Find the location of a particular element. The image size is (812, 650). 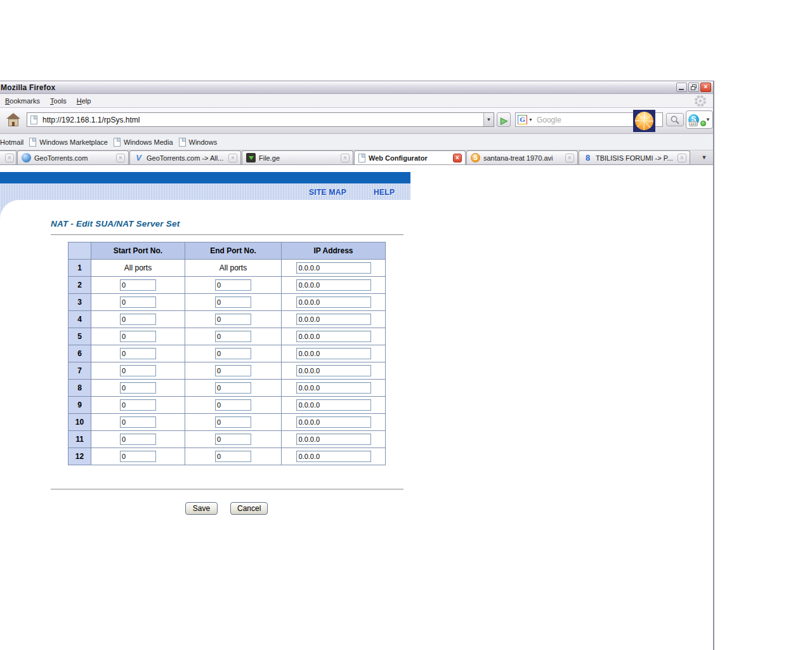

page-title: NAT - Edit SUA/NAT Server Set is located at coordinates (115, 223).